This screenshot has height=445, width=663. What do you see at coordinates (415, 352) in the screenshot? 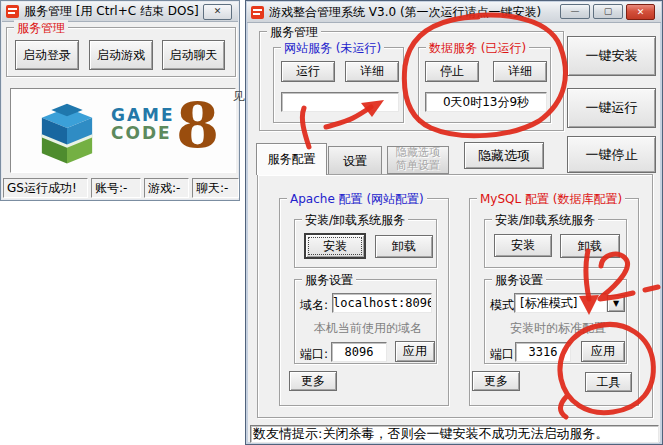
I see `apache-apply-button: 应用` at bounding box center [415, 352].